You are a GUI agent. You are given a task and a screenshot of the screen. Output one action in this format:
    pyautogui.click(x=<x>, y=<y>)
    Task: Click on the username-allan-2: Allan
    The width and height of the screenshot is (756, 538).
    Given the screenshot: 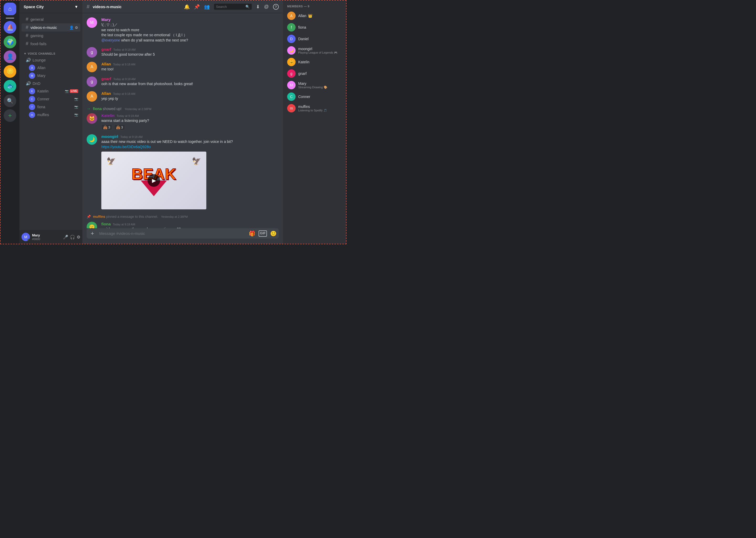 What is the action you would take?
    pyautogui.click(x=106, y=93)
    